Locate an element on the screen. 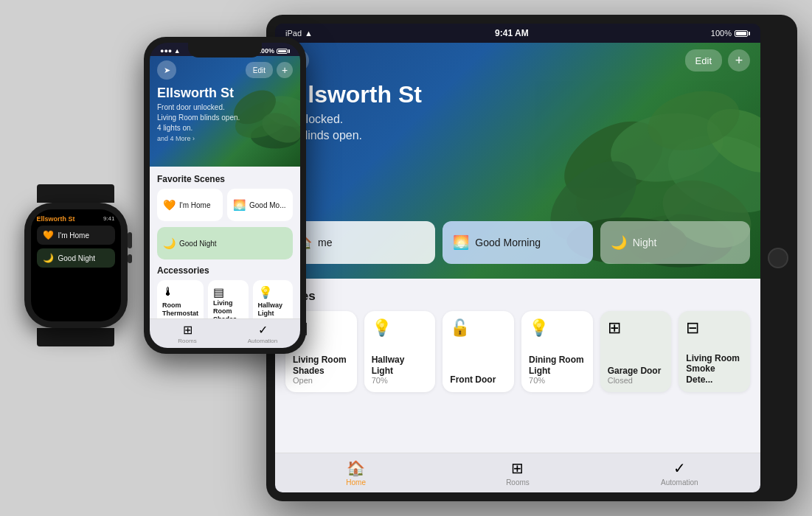 The width and height of the screenshot is (812, 516). iphone-tab-rooms: ⊞ Rooms is located at coordinates (187, 333).